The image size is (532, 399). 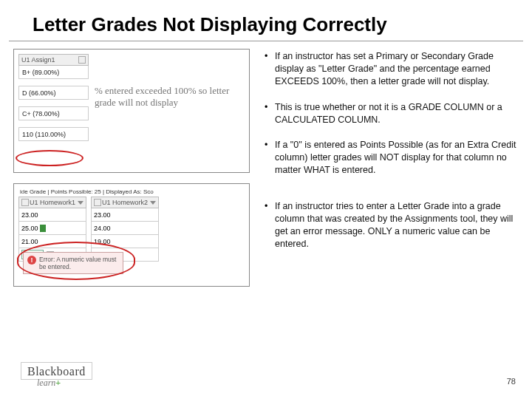 I want to click on grade-cell: 24.00, so click(x=125, y=228).